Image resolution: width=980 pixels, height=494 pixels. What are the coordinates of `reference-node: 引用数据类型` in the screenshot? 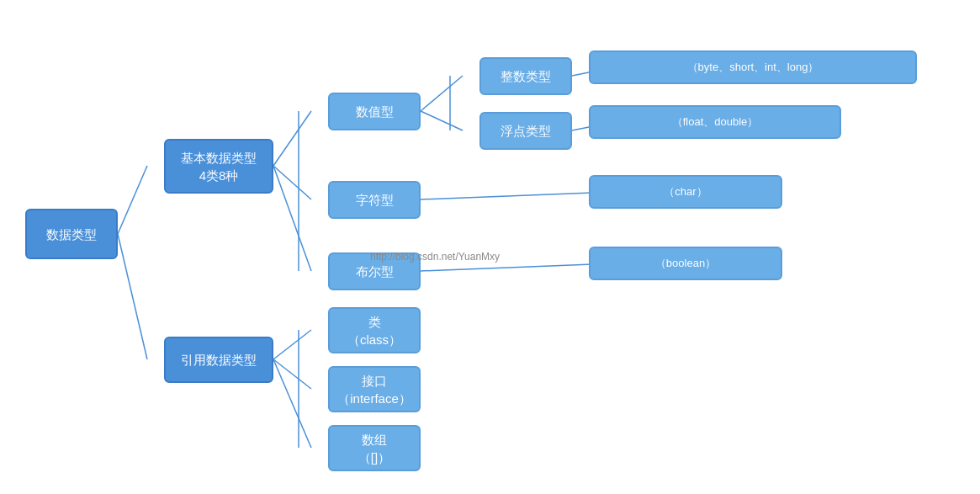 It's located at (219, 360).